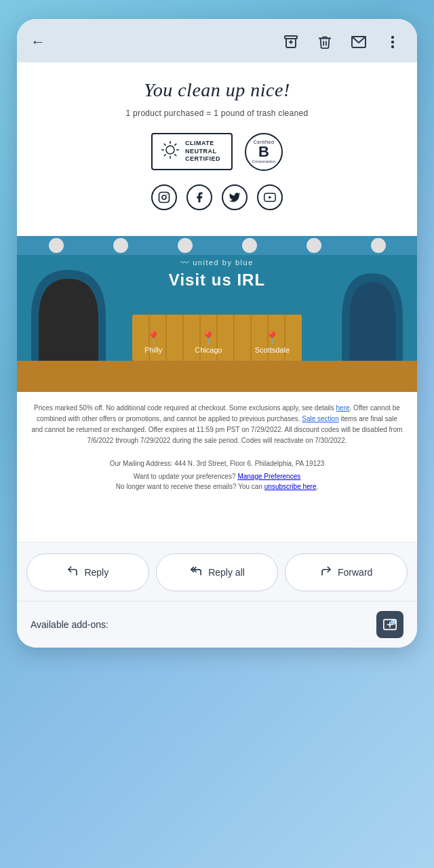 This screenshot has width=434, height=868. I want to click on pin-icon-philly: 📍, so click(153, 338).